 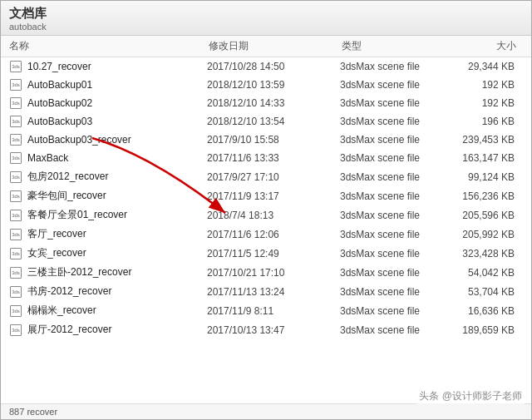 What do you see at coordinates (266, 215) in the screenshot?
I see `table-row: 3ds 客餐厅全景01_recover 2018/7/4 18:13 3dsMa…` at bounding box center [266, 215].